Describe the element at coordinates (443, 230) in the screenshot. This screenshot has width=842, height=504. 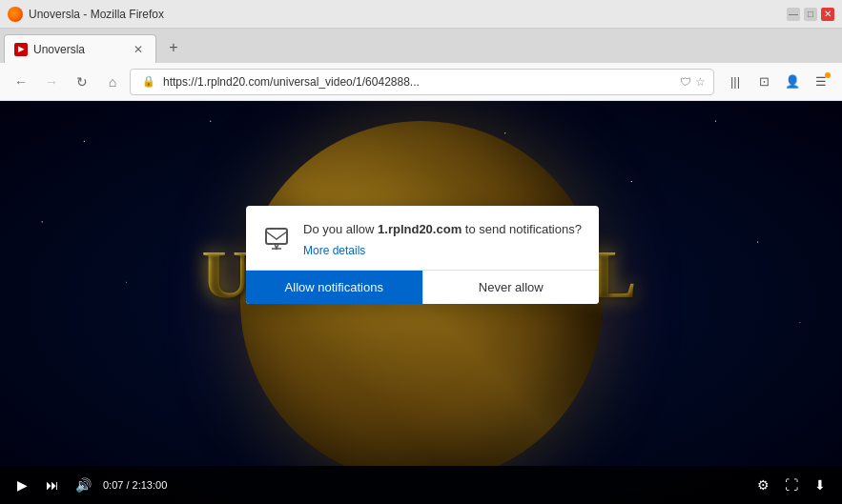
I see `popup-question: Do you allow 1.rplnd20.com to send notif…` at that location.